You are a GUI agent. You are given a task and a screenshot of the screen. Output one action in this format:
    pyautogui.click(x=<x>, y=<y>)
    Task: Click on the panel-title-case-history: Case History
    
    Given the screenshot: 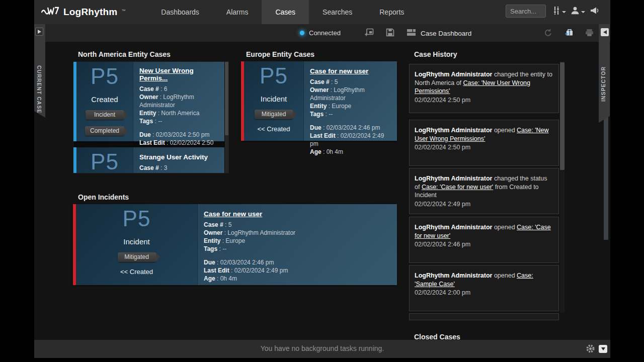 What is the action you would take?
    pyautogui.click(x=436, y=54)
    